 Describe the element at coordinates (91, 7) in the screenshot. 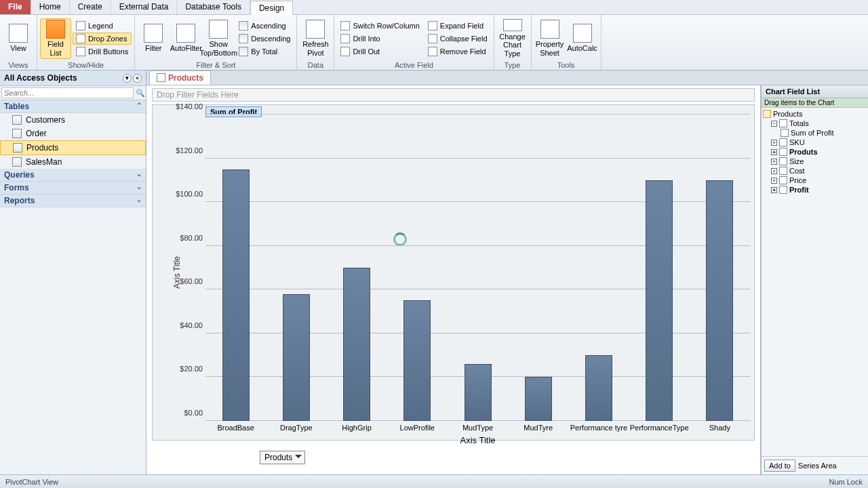

I see `tab-create: Create` at that location.